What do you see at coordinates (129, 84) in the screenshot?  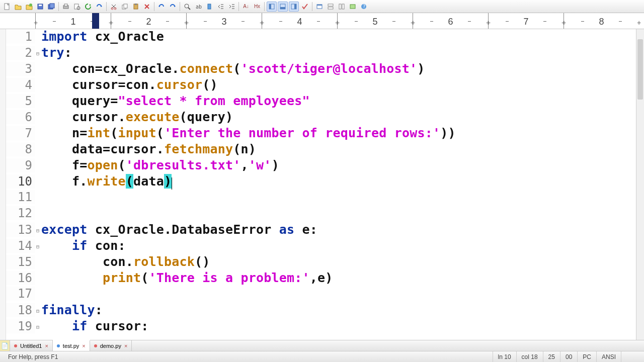 I see `code-content: cursor=con.cursor()` at bounding box center [129, 84].